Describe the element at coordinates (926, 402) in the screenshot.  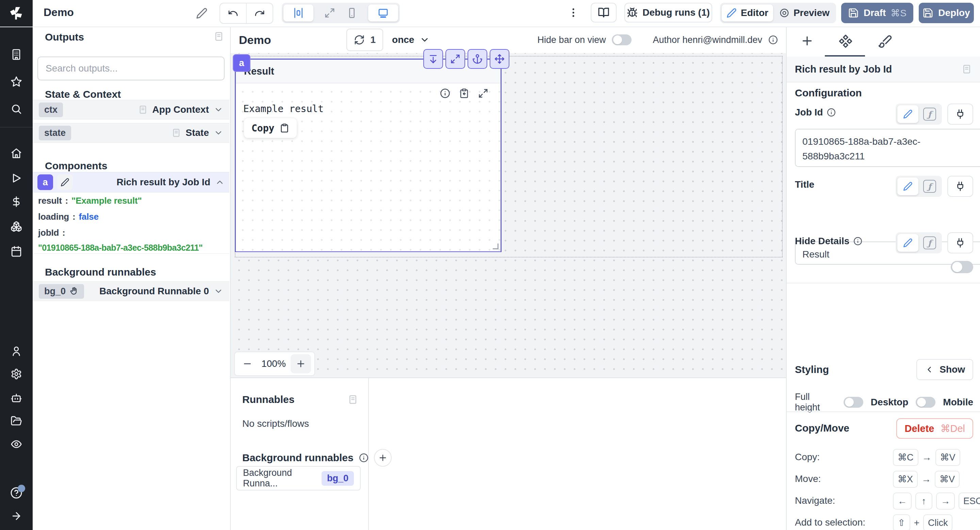
I see `desktop-mobile-toggle` at that location.